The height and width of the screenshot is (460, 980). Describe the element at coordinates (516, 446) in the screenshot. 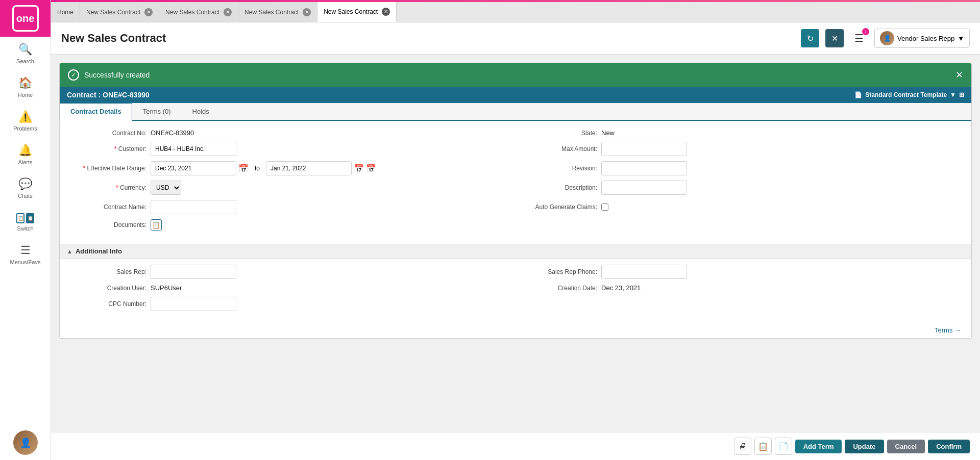

I see `bottom-toolbar: 🖨 📋 📄 Add Term Update Cancel Confirm` at that location.